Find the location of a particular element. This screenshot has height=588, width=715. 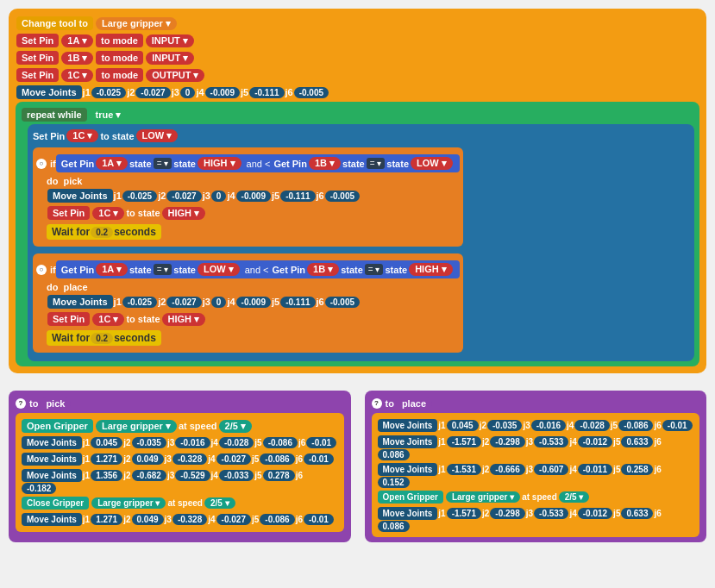

repeat-while-row: repeat while true ▾ is located at coordinates (357, 115).